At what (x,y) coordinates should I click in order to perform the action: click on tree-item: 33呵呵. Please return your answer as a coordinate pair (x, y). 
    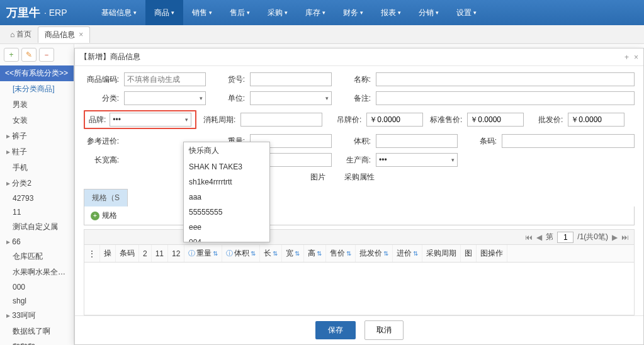
    Looking at the image, I should click on (37, 316).